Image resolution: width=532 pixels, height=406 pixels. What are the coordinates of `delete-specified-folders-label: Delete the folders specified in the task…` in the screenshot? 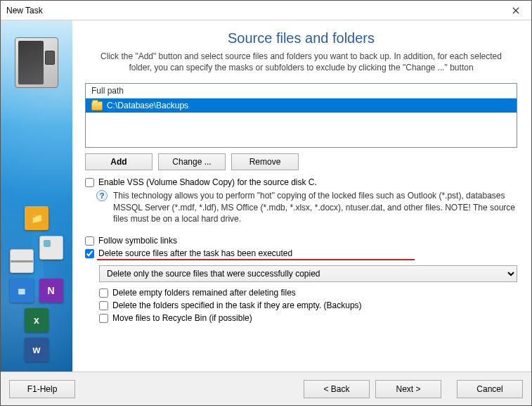 It's located at (238, 305).